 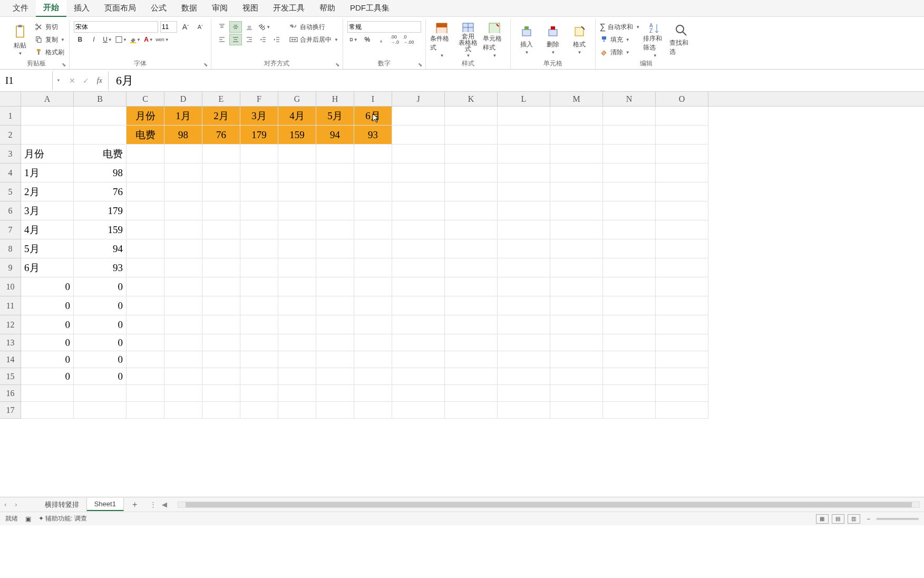 What do you see at coordinates (47, 360) in the screenshot?
I see `cell-A14: 0` at bounding box center [47, 360].